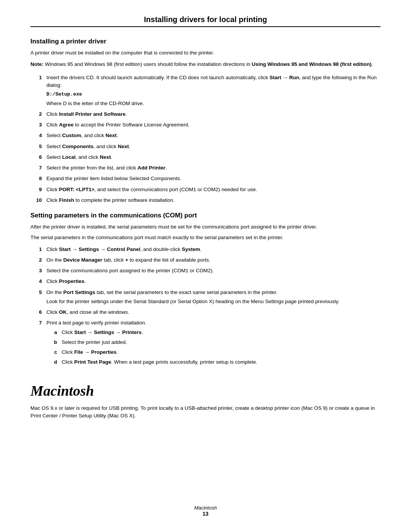  What do you see at coordinates (206, 179) in the screenshot?
I see `step-8: 8 Expand the printer item listed below S…` at bounding box center [206, 179].